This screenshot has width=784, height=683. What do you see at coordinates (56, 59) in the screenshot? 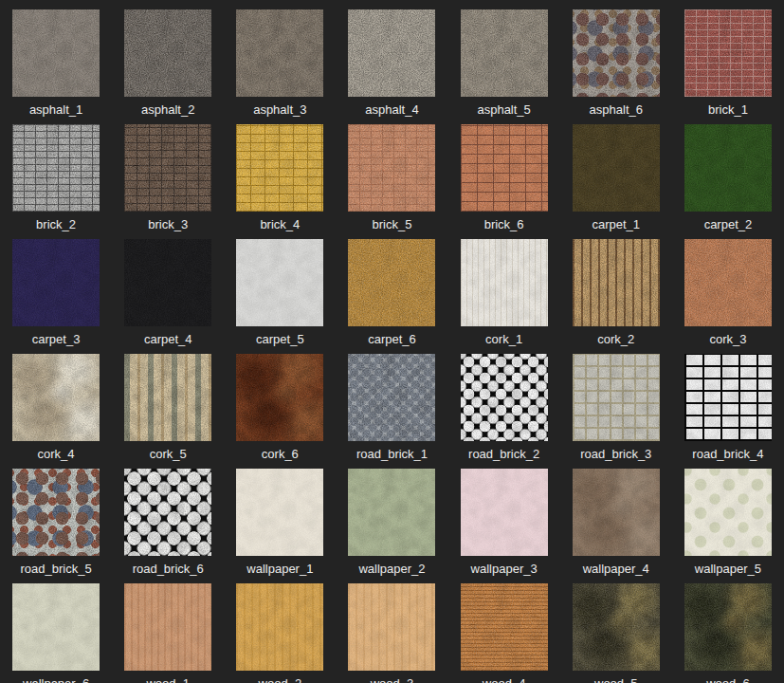
I see `texture-cell-asphalt_1: asphalt_1` at bounding box center [56, 59].